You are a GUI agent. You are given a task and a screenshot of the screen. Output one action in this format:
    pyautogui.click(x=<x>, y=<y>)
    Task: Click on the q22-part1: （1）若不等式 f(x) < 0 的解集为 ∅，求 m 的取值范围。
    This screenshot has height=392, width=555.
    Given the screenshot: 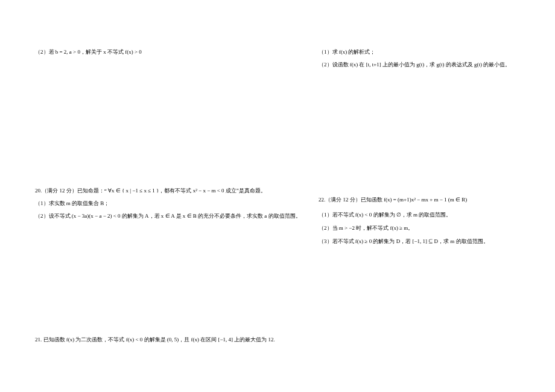 What is the action you would take?
    pyautogui.click(x=437, y=215)
    